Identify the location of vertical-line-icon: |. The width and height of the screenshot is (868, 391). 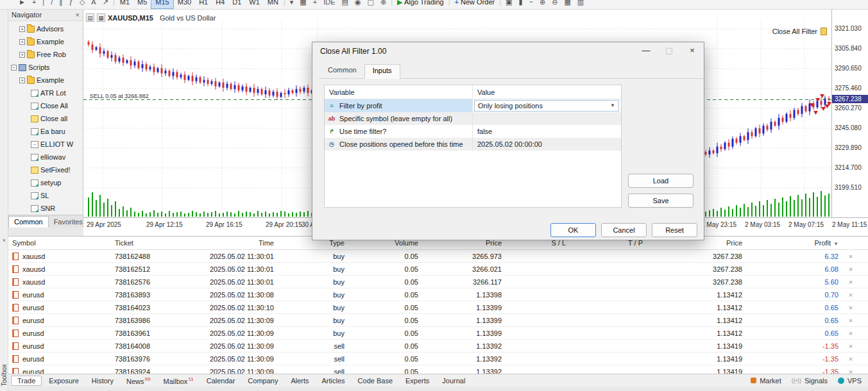
(44, 4).